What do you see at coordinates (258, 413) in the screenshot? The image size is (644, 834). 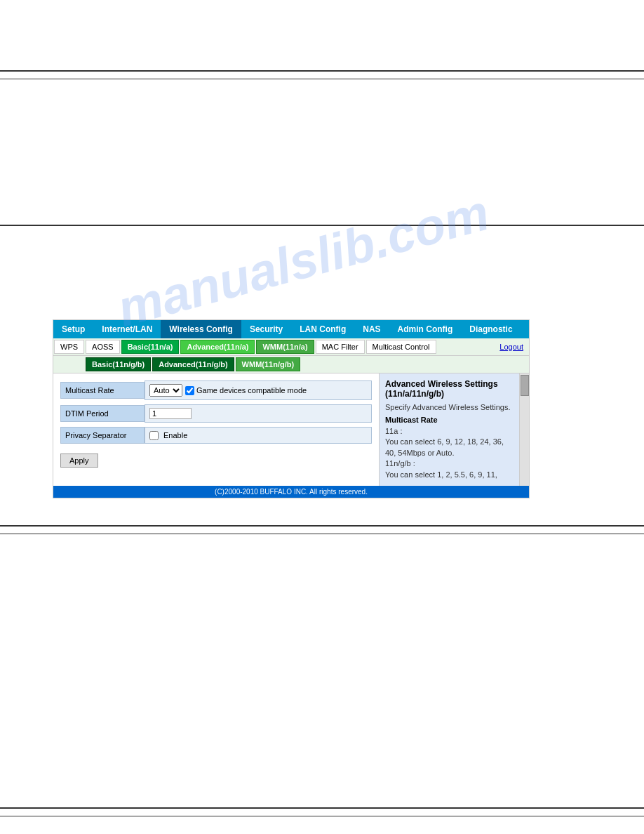 I see `dtim-period-control` at bounding box center [258, 413].